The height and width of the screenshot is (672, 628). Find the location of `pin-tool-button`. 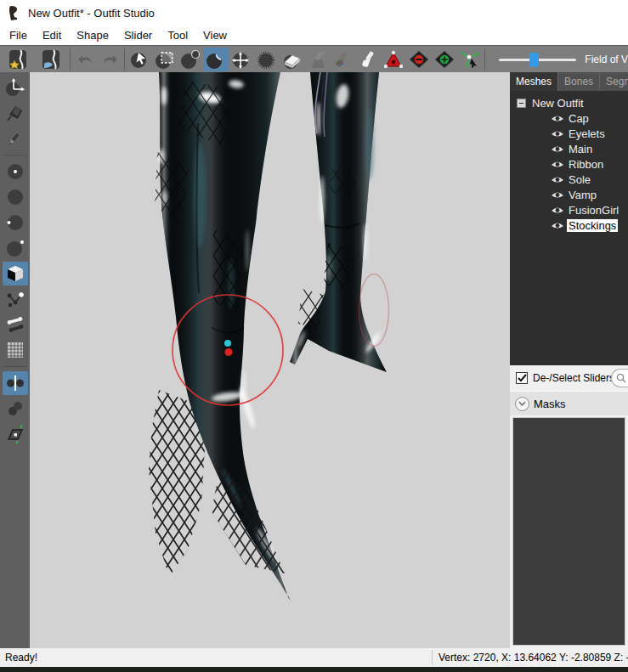

pin-tool-button is located at coordinates (15, 113).